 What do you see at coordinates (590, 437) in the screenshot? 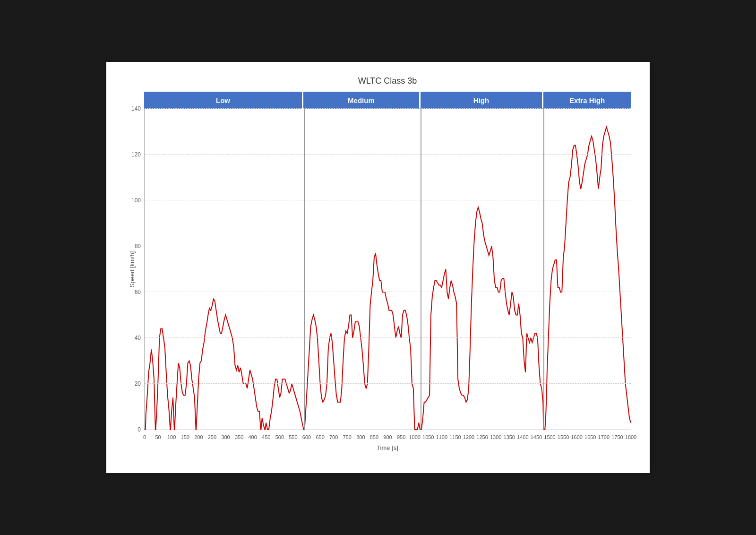
I see `x-tick-1650: 1650` at bounding box center [590, 437].